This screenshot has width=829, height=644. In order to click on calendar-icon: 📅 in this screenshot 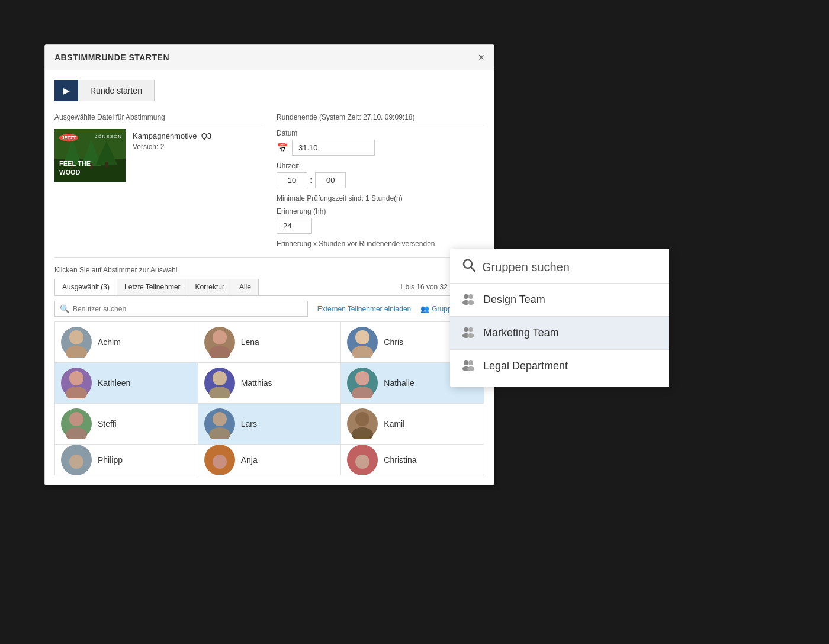, I will do `click(282, 148)`.